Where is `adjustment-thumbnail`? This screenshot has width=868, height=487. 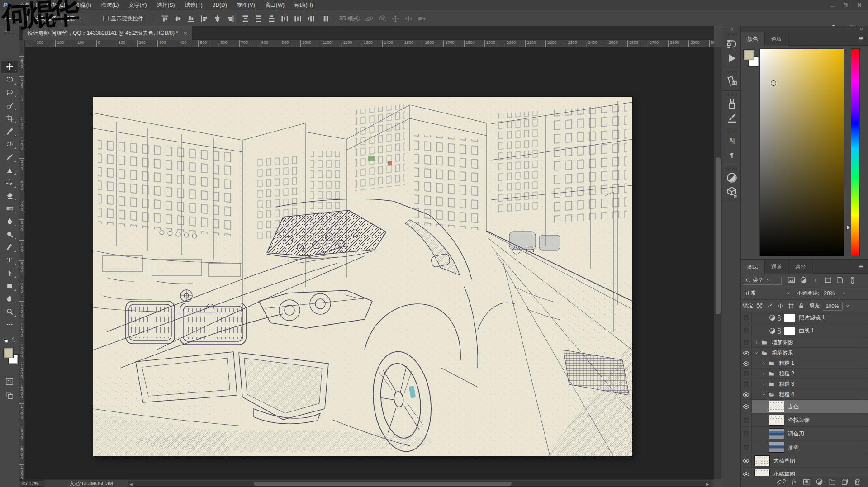 adjustment-thumbnail is located at coordinates (790, 318).